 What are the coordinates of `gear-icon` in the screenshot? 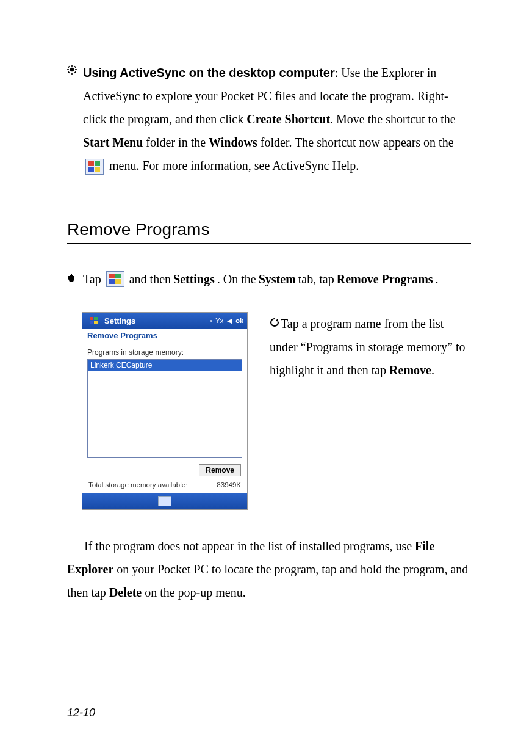 It's located at (72, 71).